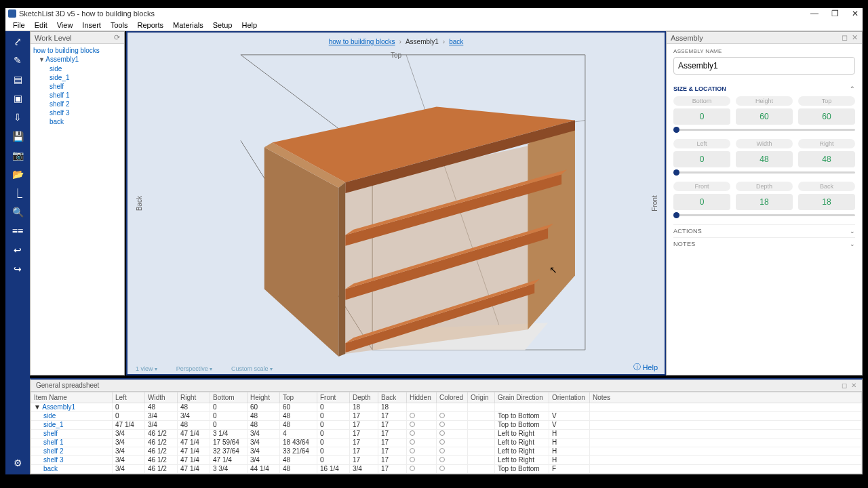 This screenshot has height=488, width=868. Describe the element at coordinates (18, 250) in the screenshot. I see `undo-icon: ↩` at that location.